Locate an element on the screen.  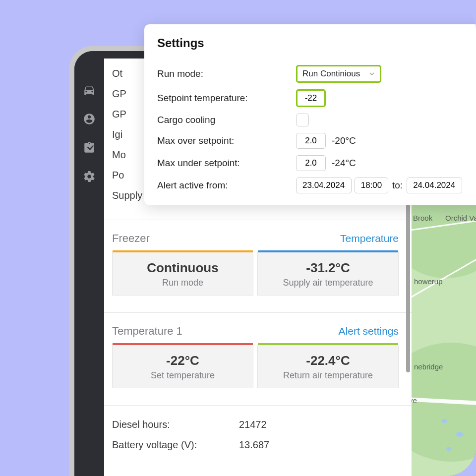
alert-to-date-input is located at coordinates (434, 185).